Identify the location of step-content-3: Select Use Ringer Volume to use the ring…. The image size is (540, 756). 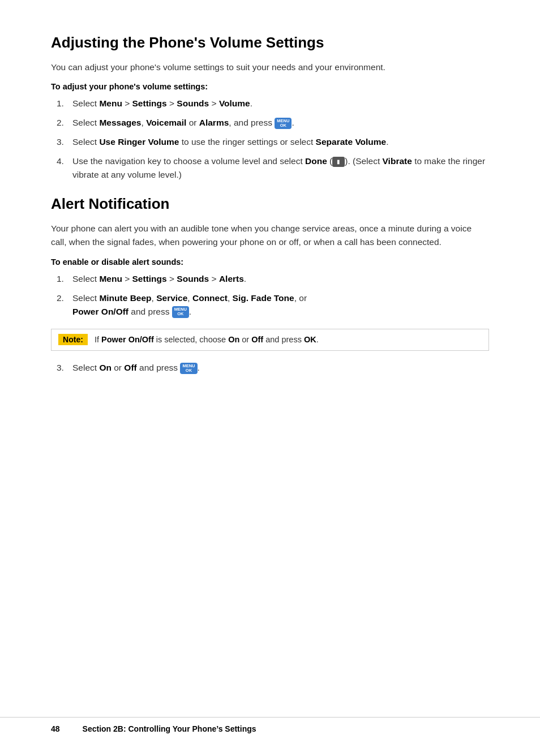
(281, 142).